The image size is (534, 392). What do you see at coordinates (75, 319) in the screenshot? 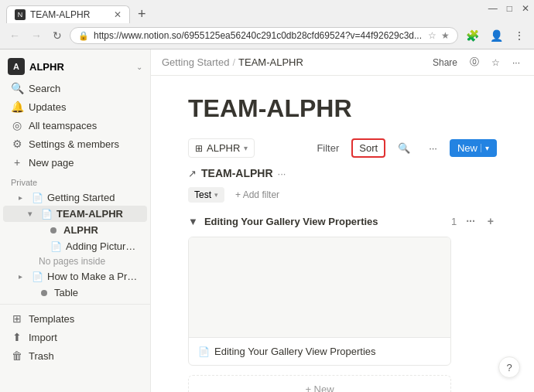
I see `sidebar-item-templates: ⊞ Templates` at bounding box center [75, 319].